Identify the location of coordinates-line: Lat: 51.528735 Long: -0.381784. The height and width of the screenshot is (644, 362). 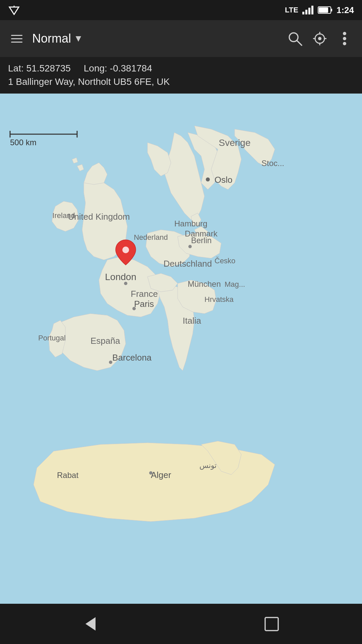
(181, 68).